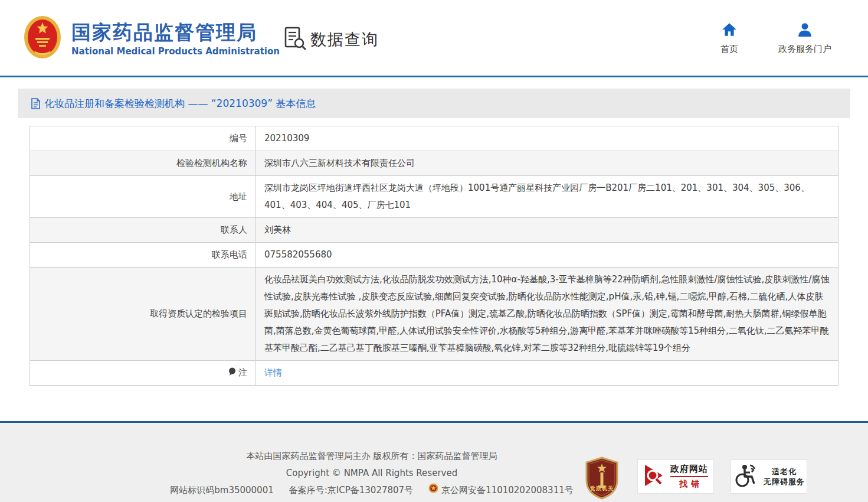 The image size is (868, 502). I want to click on home-icon, so click(729, 31).